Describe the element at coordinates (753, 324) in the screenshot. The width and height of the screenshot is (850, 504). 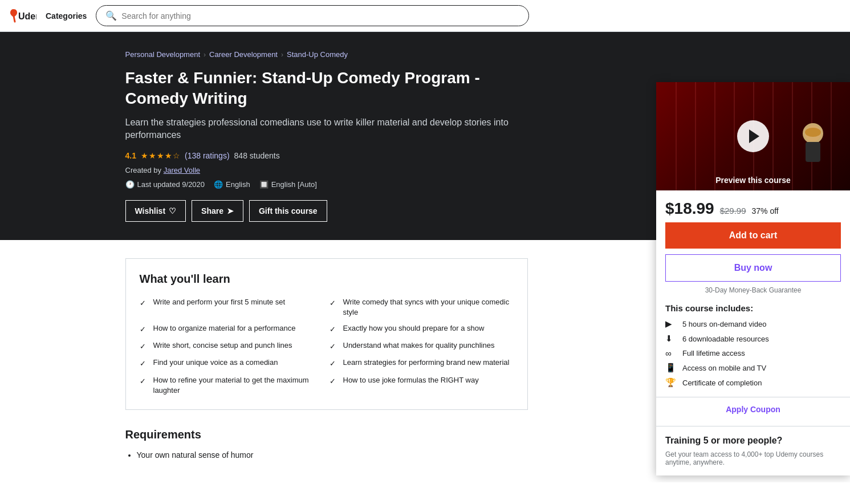
I see `include-video: ▶ 5 hours on-demand video` at that location.